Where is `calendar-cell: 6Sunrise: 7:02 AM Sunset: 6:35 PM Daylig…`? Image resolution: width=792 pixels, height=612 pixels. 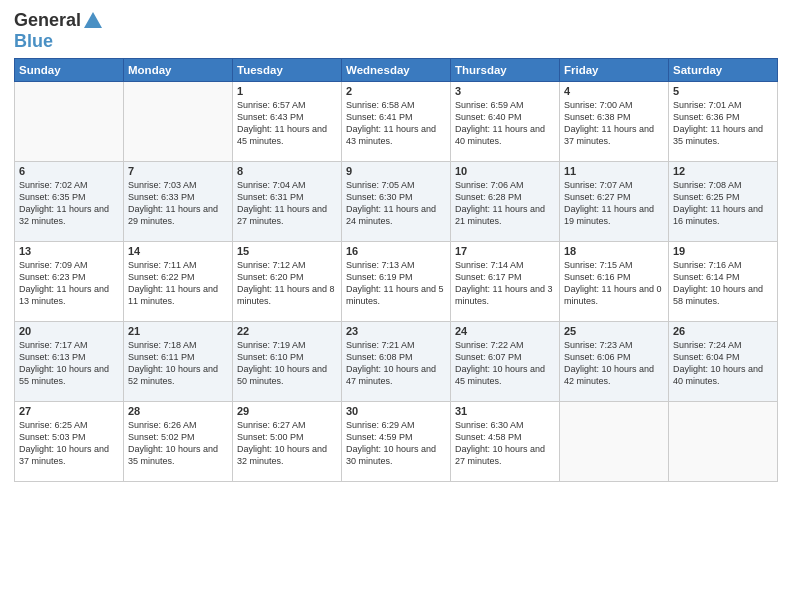
calendar-cell: 6Sunrise: 7:02 AM Sunset: 6:35 PM Daylig… is located at coordinates (70, 201).